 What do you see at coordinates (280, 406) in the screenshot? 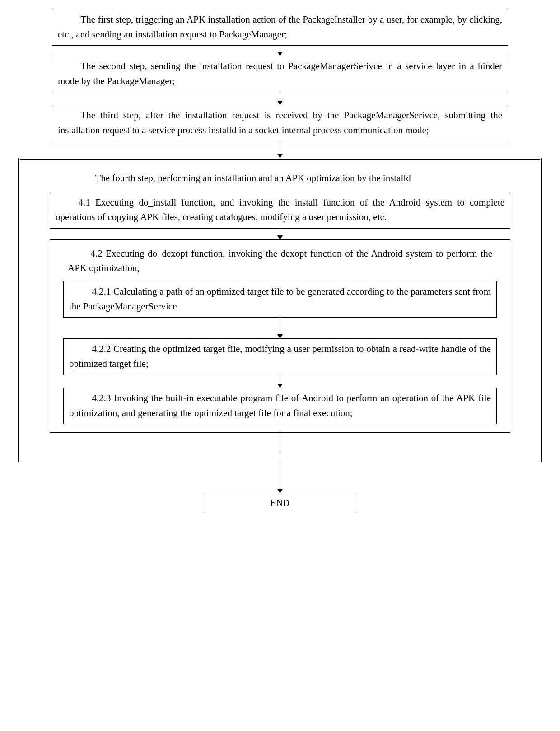
I see `step-4-2-3-box: 4.2.3 Invoking the built-in executable p…` at bounding box center [280, 406].